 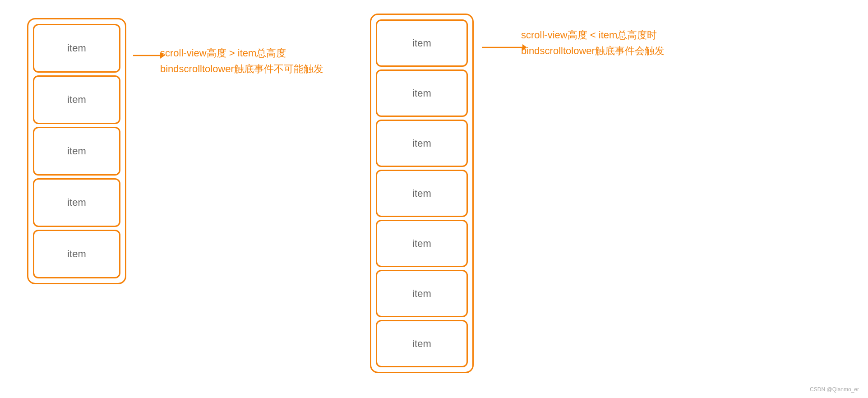 What do you see at coordinates (242, 61) in the screenshot?
I see `left-annotation: scroll-view高度 > item总高度 bindscrolltolowe…` at bounding box center [242, 61].